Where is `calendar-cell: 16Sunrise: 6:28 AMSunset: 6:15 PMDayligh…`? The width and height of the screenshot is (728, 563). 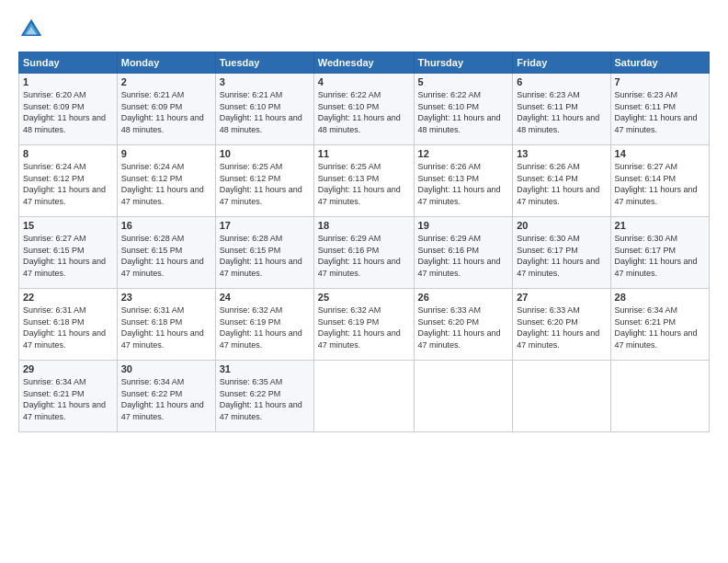 calendar-cell: 16Sunrise: 6:28 AMSunset: 6:15 PMDayligh… is located at coordinates (165, 253).